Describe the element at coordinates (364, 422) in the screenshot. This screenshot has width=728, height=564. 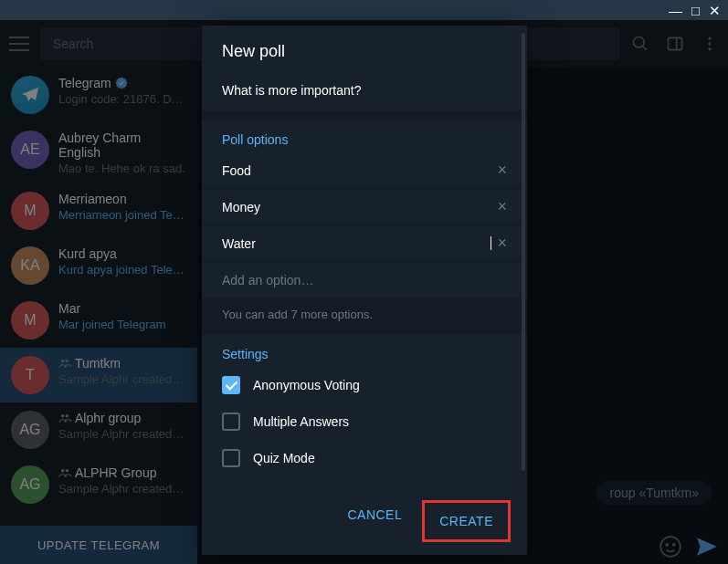
I see `setting-row: Multiple Answers` at that location.